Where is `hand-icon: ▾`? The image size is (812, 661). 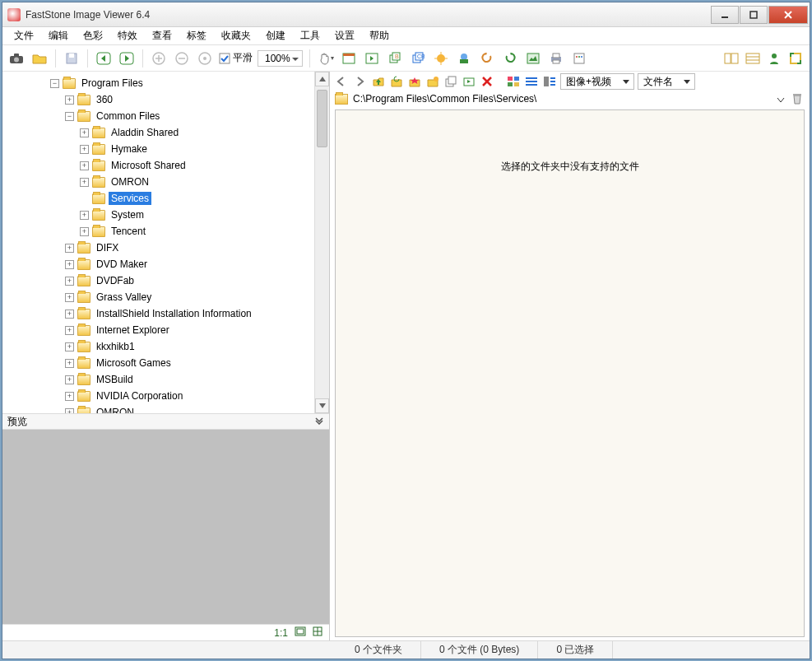 hand-icon: ▾ is located at coordinates (326, 58).